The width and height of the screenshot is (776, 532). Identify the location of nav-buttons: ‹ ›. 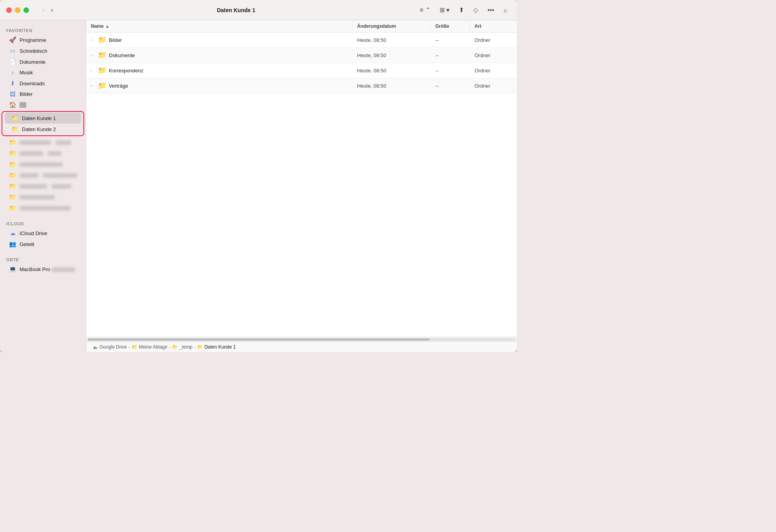
(48, 10).